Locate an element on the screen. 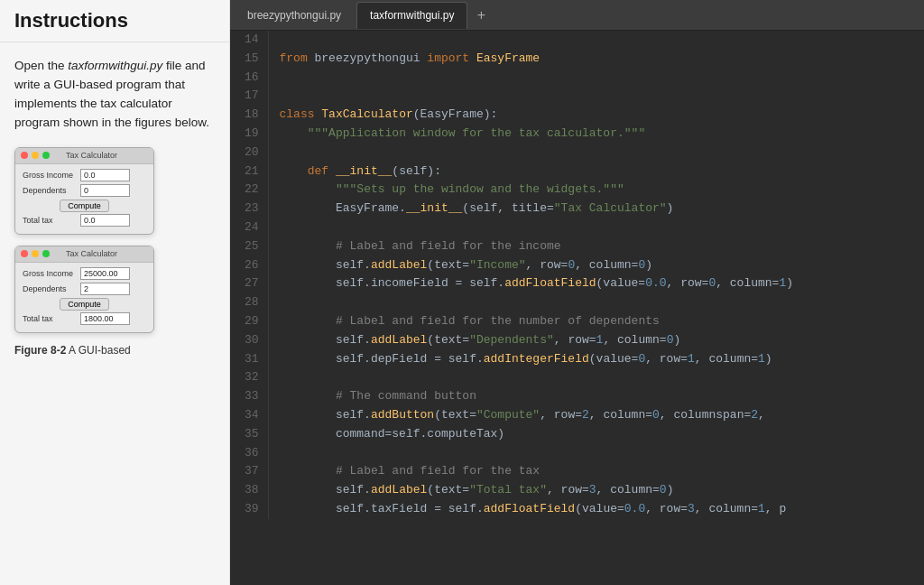  figure-number: Figure 8-2 is located at coordinates (40, 350).